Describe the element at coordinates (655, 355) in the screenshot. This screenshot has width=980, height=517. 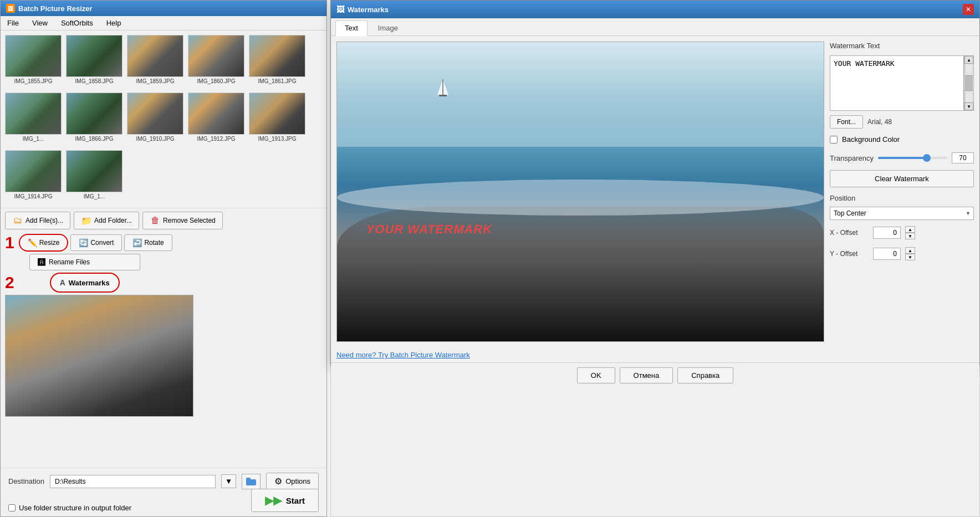
I see `dialog-link-area: Need more? Try Batch Picture Watermark` at that location.